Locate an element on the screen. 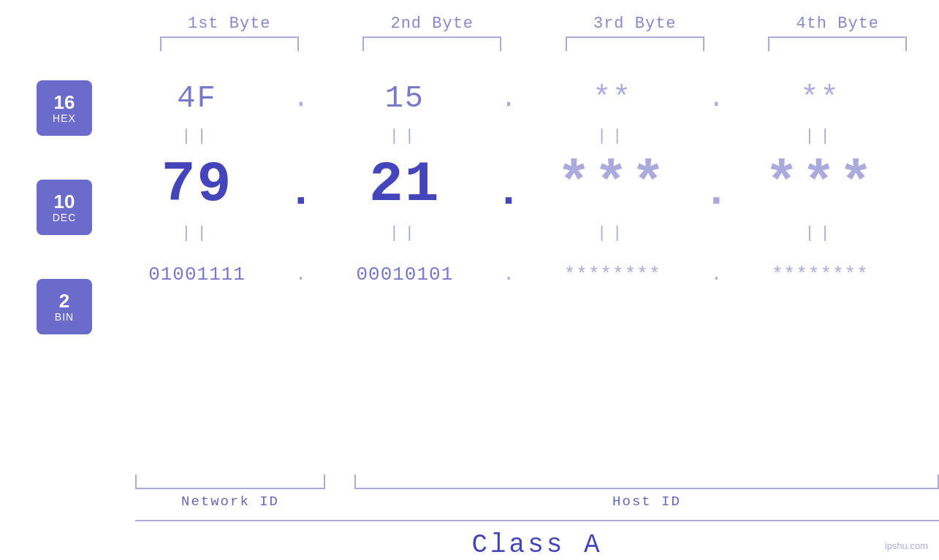 This screenshot has height=560, width=939. eq2-b3: || is located at coordinates (612, 234).